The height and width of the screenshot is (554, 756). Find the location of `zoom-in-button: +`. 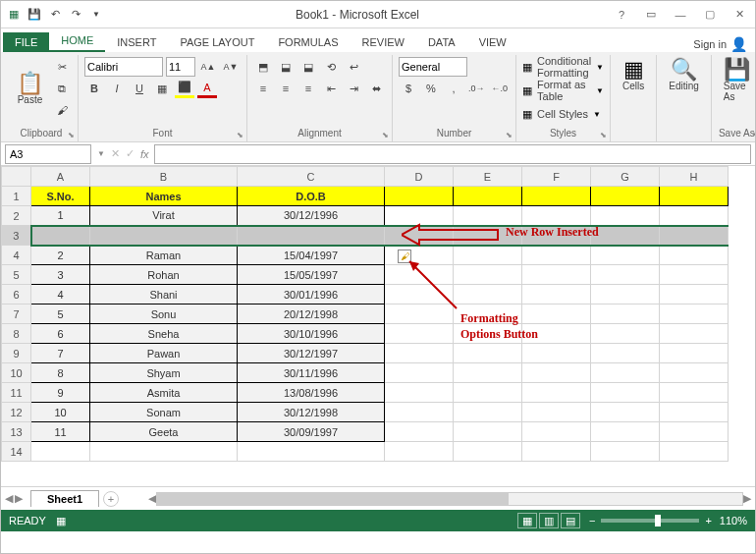

zoom-in-button: + is located at coordinates (708, 521).